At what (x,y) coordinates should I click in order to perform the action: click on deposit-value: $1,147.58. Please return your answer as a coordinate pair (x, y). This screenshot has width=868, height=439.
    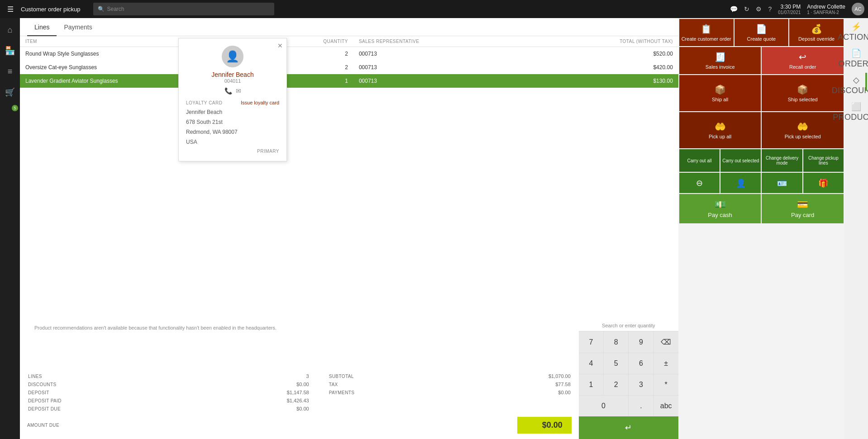
    Looking at the image, I should click on (253, 392).